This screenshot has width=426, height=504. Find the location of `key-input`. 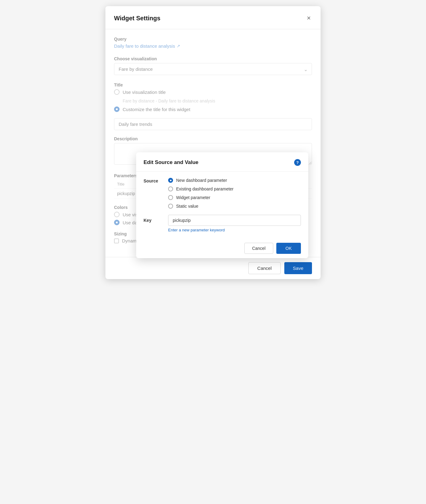

key-input is located at coordinates (235, 220).